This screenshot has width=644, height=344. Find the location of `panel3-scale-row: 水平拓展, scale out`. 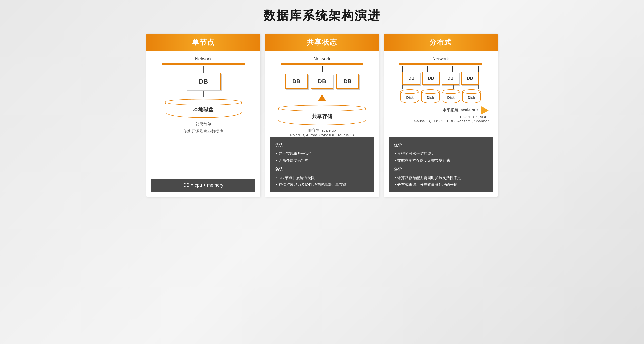

panel3-scale-row: 水平拓展, scale out is located at coordinates (441, 110).